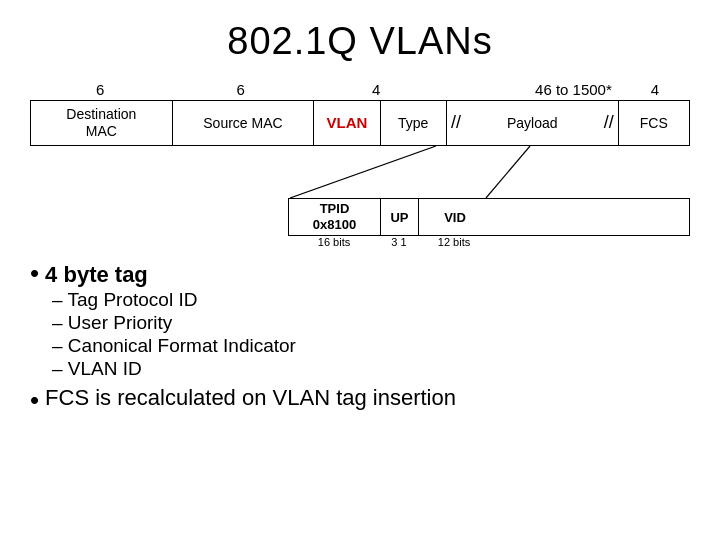  I want to click on sub-item-up: – User Priority, so click(174, 323).